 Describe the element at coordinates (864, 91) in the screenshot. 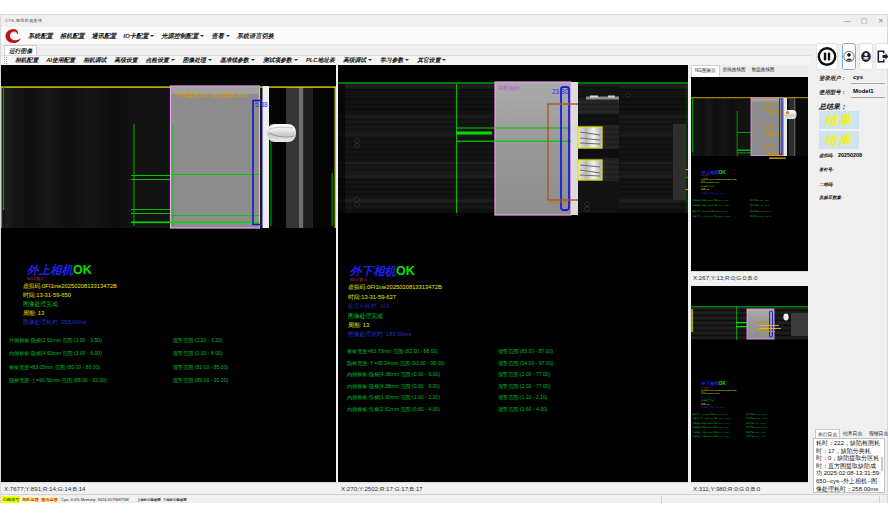

I see `model-value: Model1` at that location.